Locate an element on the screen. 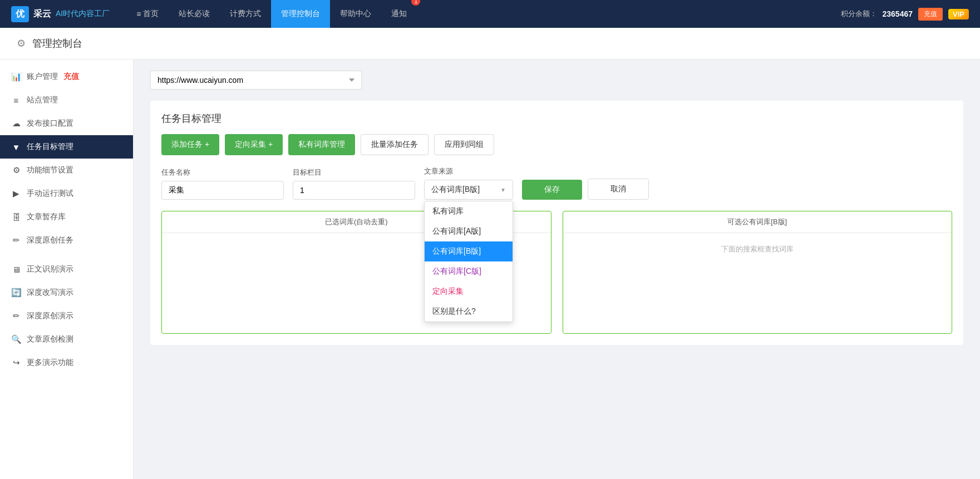  nav-help-label: 帮助中心 is located at coordinates (356, 14).